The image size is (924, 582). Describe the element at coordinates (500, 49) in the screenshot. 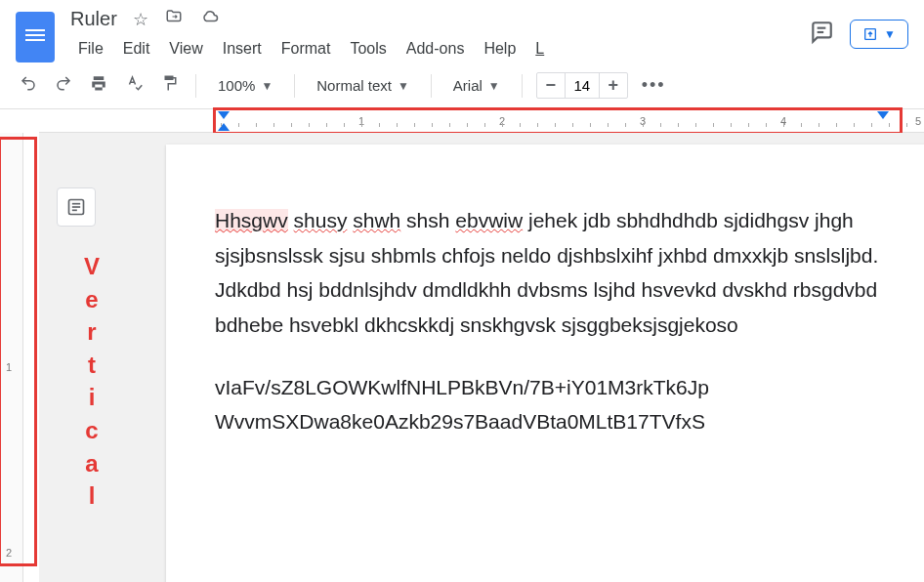

I see `menu-help: Help` at that location.